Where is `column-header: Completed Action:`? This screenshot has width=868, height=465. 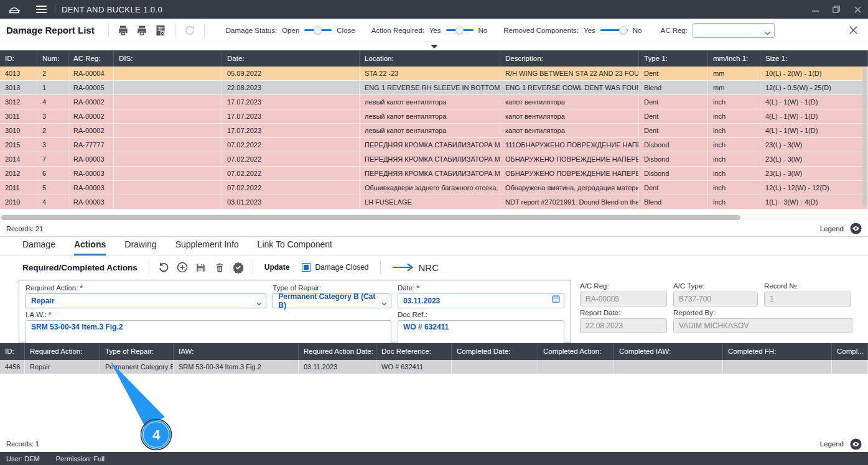 column-header: Completed Action: is located at coordinates (576, 352).